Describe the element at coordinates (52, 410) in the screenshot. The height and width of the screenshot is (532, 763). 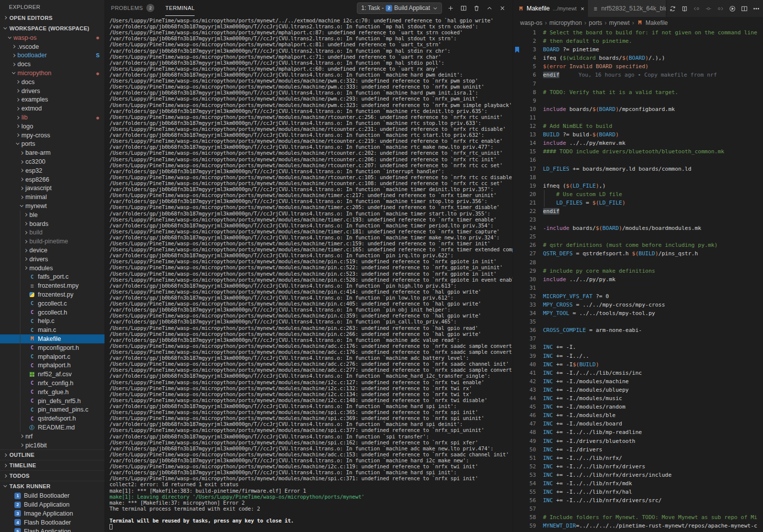
I see `file-pin-named-pins-c: Cpin_named_pins.c` at that location.